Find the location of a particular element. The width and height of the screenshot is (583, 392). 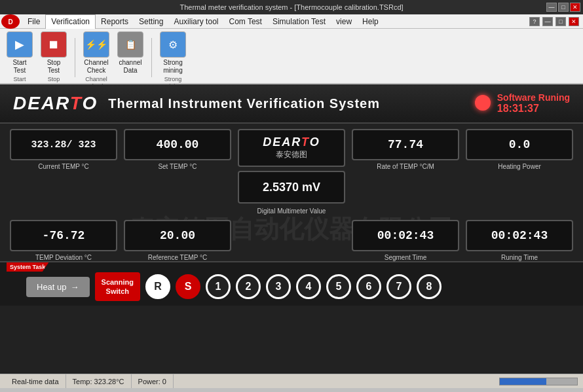

power-status-section: Power: 0 is located at coordinates (153, 381).